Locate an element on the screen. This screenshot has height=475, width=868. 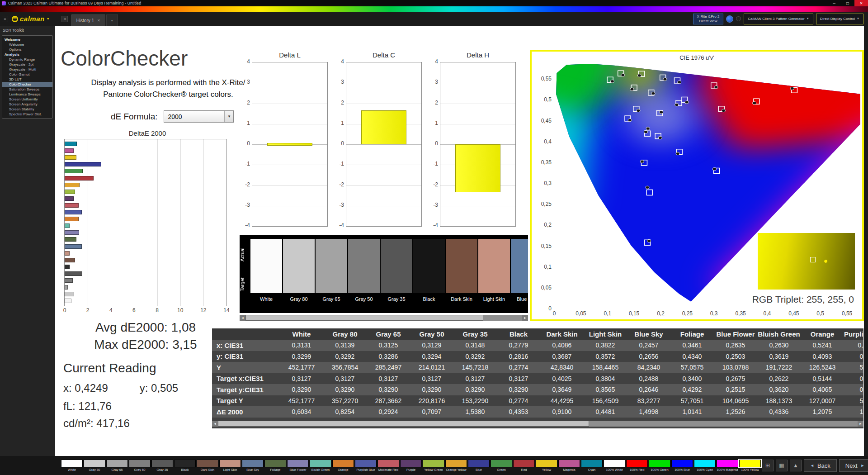
actual-swatch is located at coordinates (266, 252).